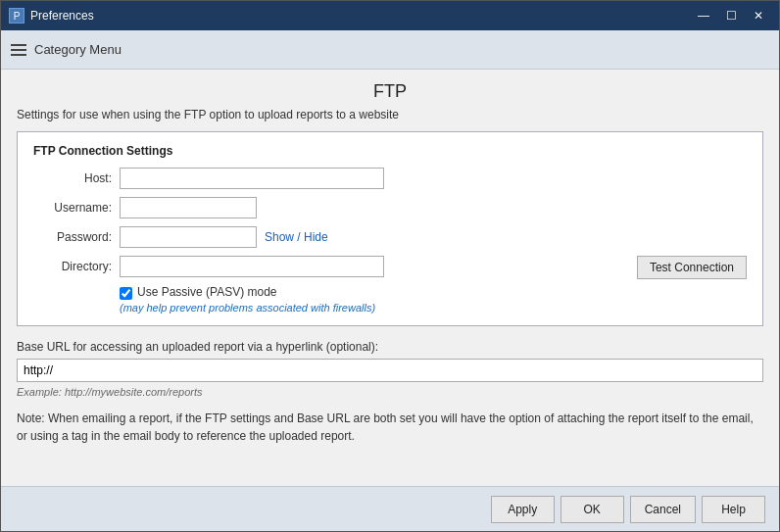 The height and width of the screenshot is (532, 780). What do you see at coordinates (704, 16) in the screenshot?
I see `minimize-button: —` at bounding box center [704, 16].